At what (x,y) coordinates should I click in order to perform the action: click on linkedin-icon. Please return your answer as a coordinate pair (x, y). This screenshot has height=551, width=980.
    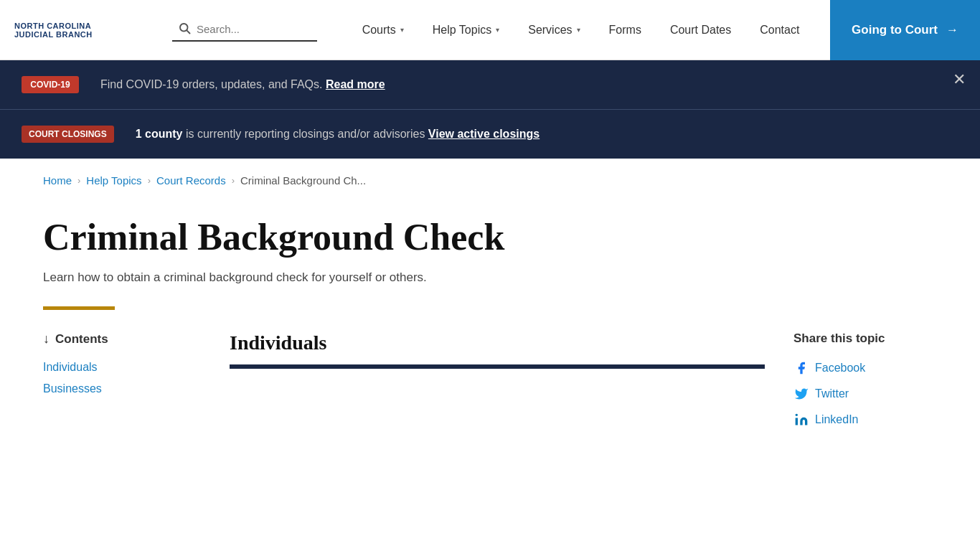
    Looking at the image, I should click on (801, 420).